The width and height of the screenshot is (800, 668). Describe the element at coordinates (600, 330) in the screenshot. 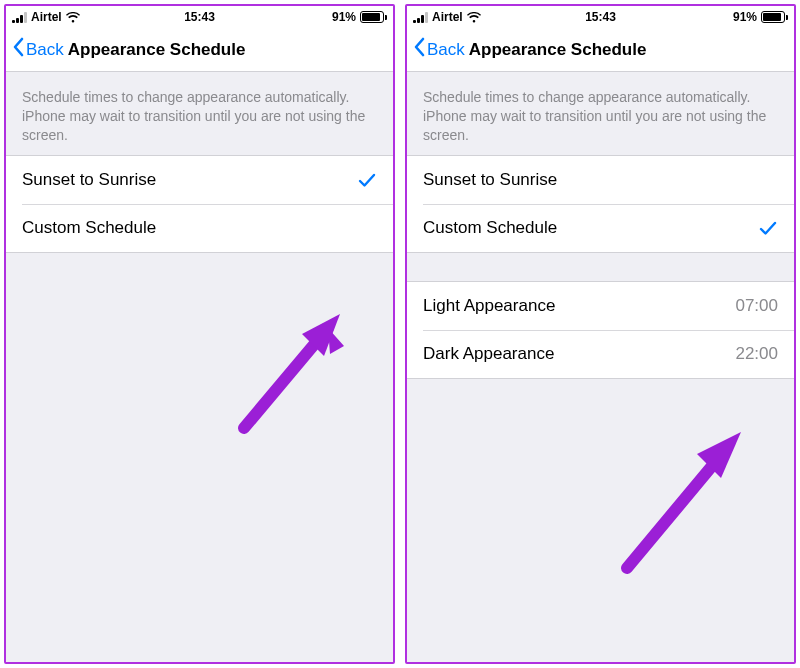

I see `appearance-times-group: Light Appearance 07:00 Dark Appearance 2…` at that location.